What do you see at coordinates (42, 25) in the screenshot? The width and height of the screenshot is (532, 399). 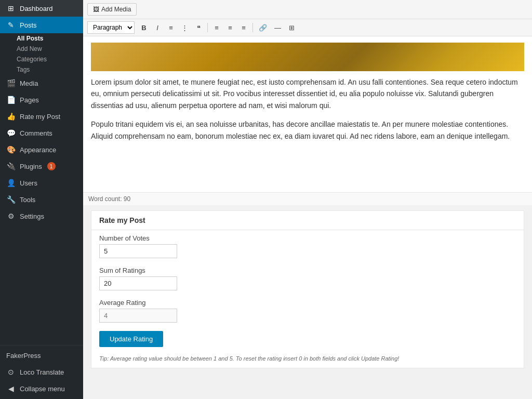 I see `sidebar-item-posts: ✎ Posts` at bounding box center [42, 25].